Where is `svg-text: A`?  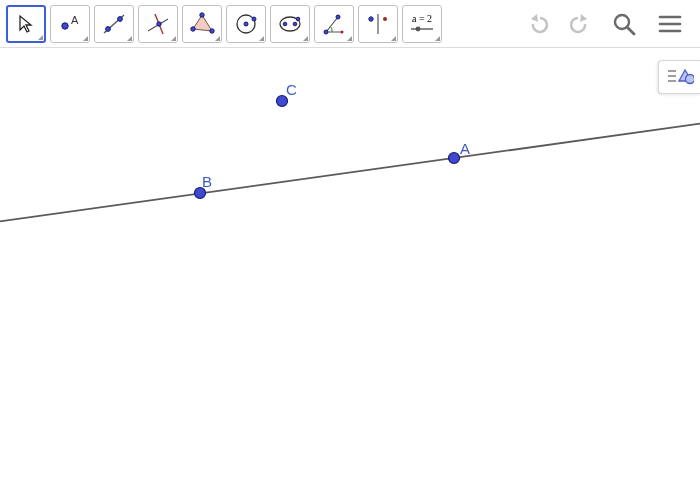 svg-text: A is located at coordinates (75, 20).